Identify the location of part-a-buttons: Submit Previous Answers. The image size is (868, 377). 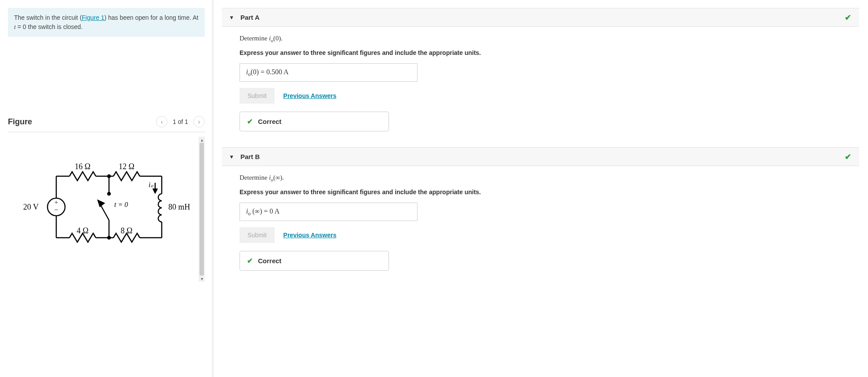
(541, 96).